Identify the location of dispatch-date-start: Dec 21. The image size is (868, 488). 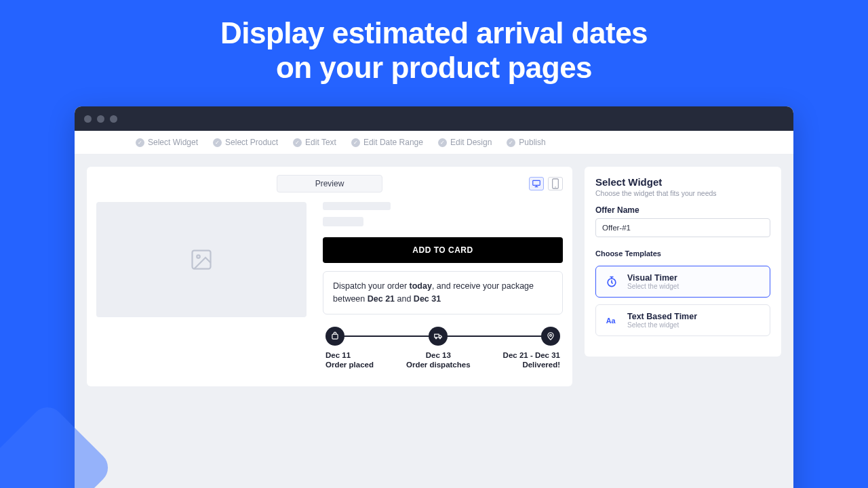
(381, 299).